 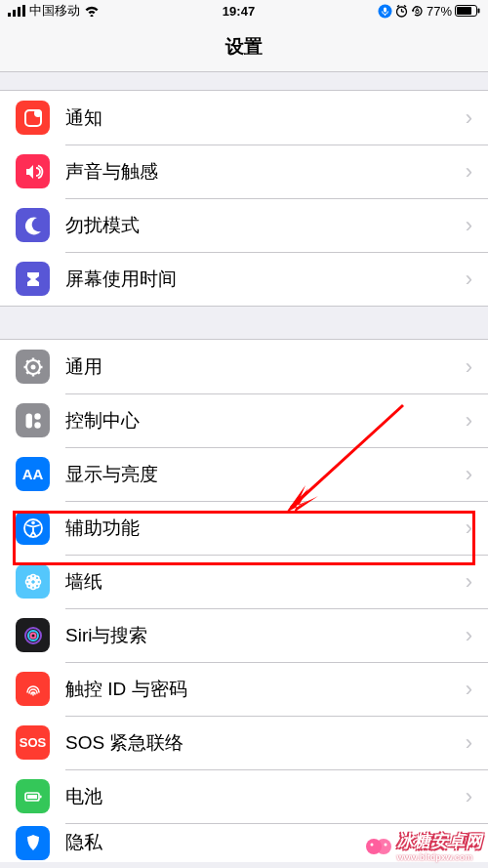 I want to click on row-label: SOS 紧急联络, so click(x=265, y=743).